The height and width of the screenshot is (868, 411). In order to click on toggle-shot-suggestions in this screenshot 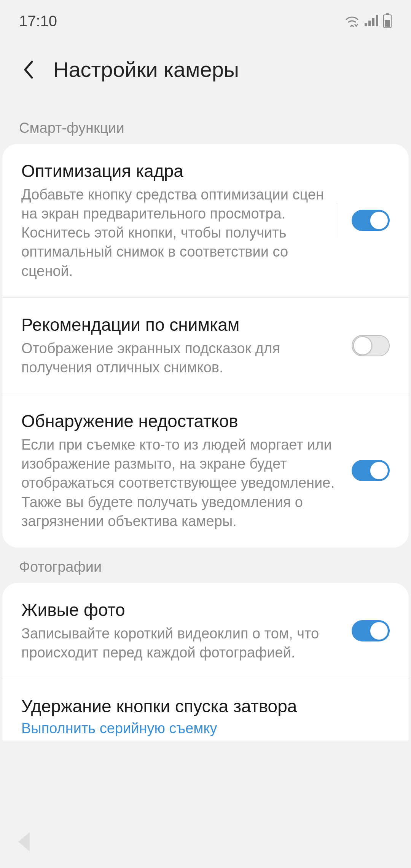, I will do `click(371, 346)`.